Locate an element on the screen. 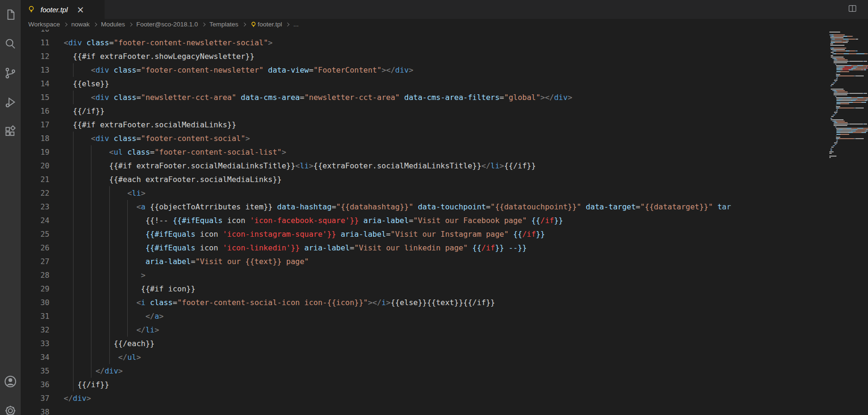 This screenshot has width=868, height=415. close-icon: × is located at coordinates (81, 9).